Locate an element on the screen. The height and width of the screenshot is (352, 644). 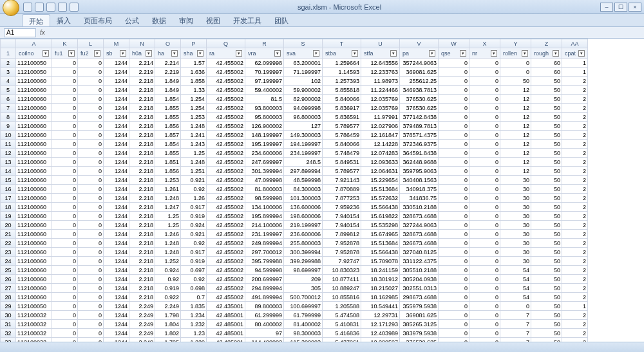
filter-ra: ra▾ is located at coordinates (226, 53).